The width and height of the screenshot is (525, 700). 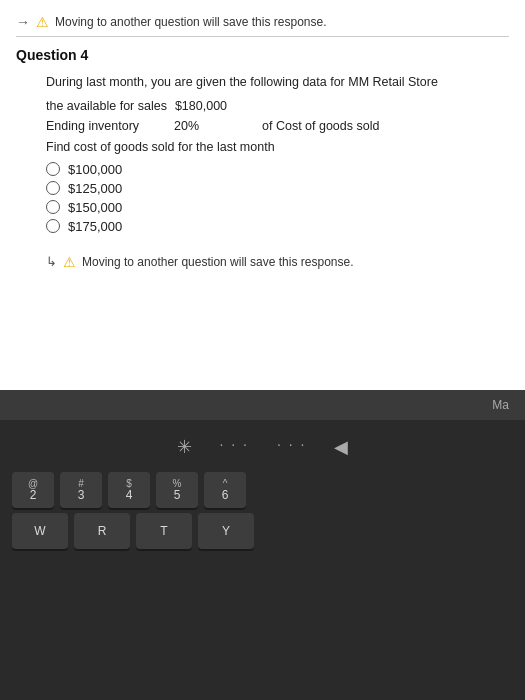 I want to click on bezel-text: Ma, so click(x=500, y=405).